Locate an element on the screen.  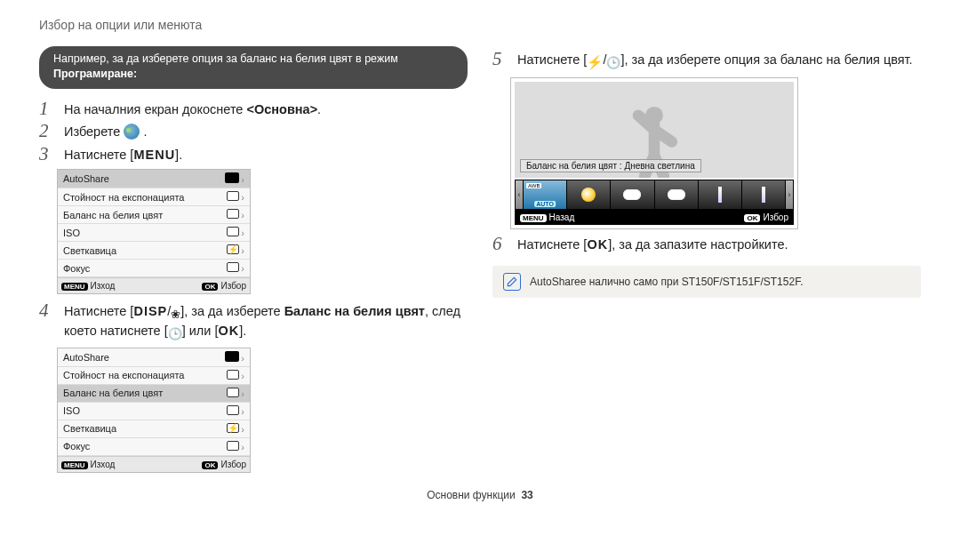
step-number: 6 is located at coordinates (500, 244).